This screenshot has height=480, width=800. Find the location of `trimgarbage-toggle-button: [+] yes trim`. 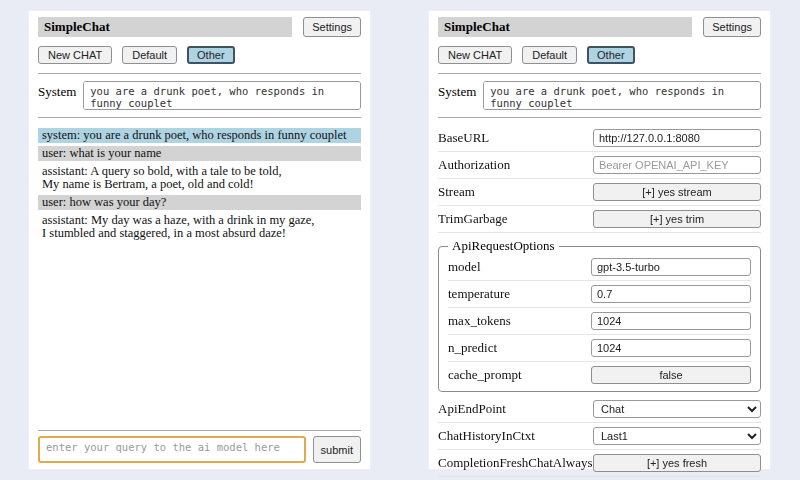

trimgarbage-toggle-button: [+] yes trim is located at coordinates (677, 219).